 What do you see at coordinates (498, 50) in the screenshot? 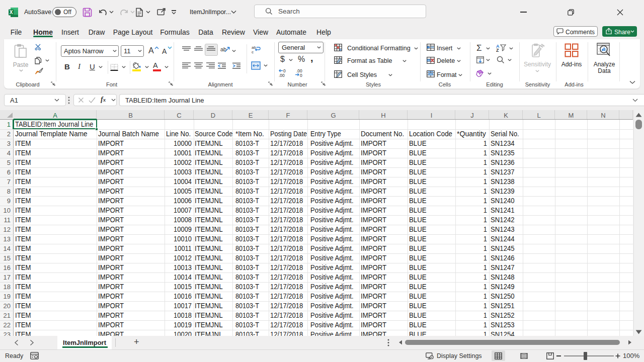
I see `svg-text: Z` at bounding box center [498, 50].